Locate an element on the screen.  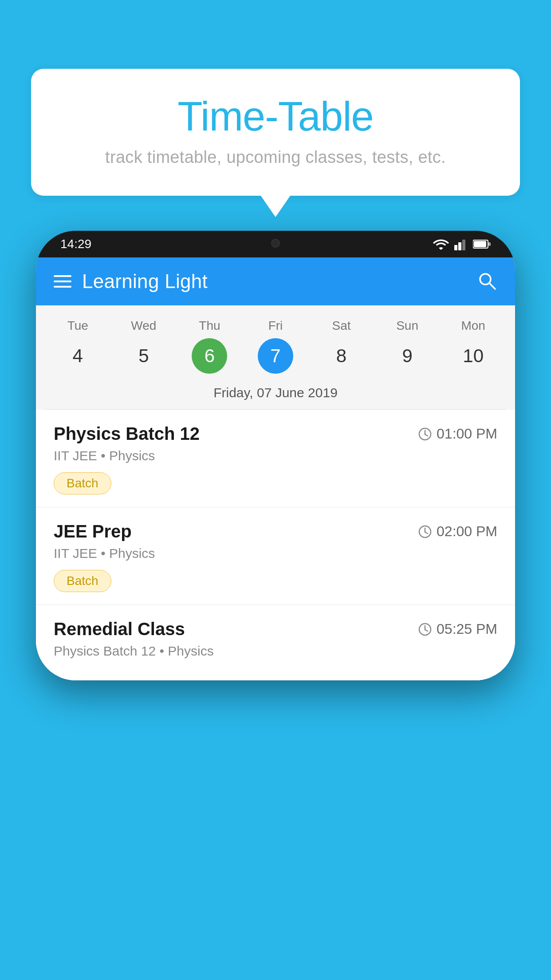
app-name-label: Learning Light is located at coordinates (145, 281).